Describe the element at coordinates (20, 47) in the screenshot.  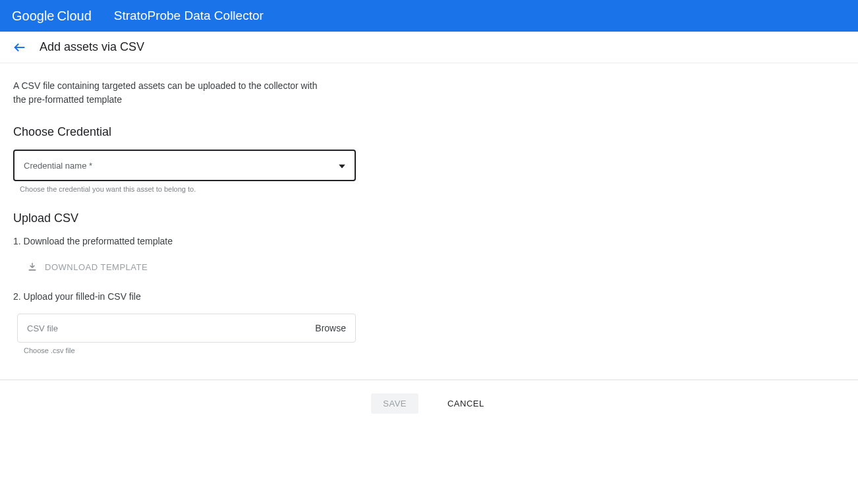
I see `arrow-left-icon` at that location.